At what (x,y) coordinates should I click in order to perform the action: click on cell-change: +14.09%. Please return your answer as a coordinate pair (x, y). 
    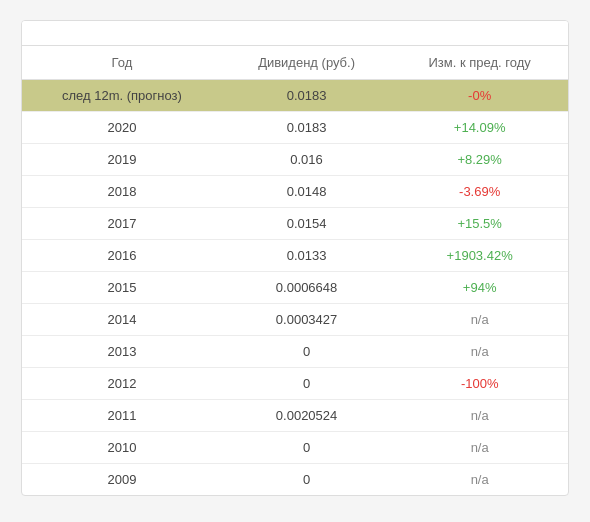
    Looking at the image, I should click on (480, 128).